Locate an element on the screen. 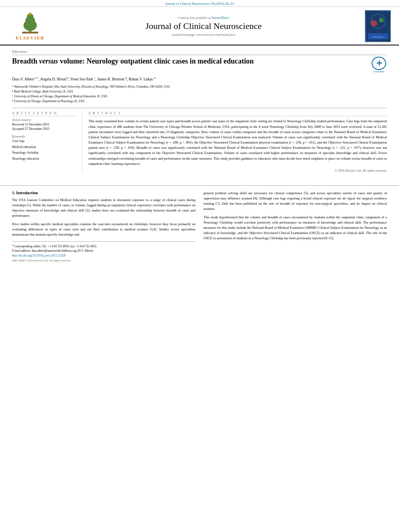 The width and height of the screenshot is (399, 532). crossmark-badge: ✛ CrossMark is located at coordinates (379, 65).